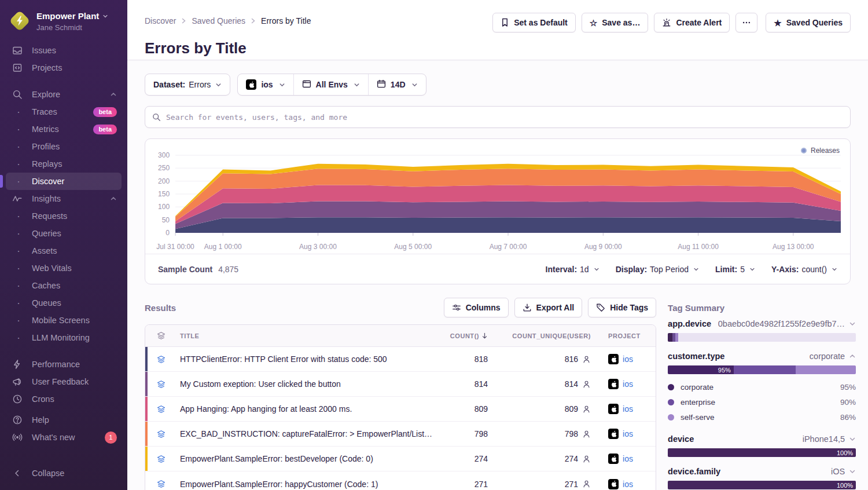 The width and height of the screenshot is (868, 490). I want to click on count-unique-value: 798, so click(572, 434).